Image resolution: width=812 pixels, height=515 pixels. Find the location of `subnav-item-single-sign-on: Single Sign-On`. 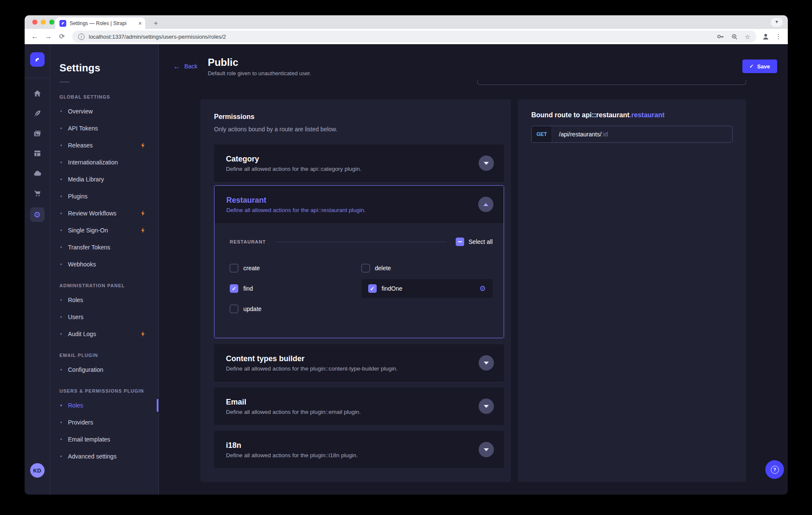

subnav-item-single-sign-on: Single Sign-On is located at coordinates (109, 230).